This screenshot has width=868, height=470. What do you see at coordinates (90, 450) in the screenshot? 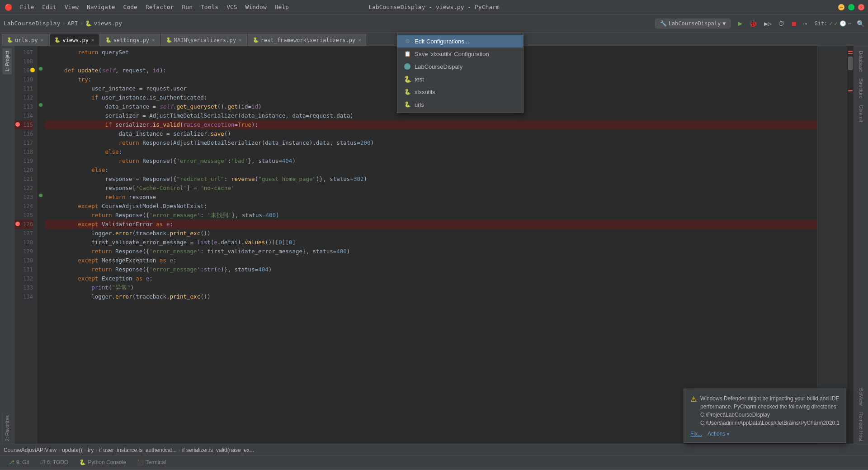
I see `breadcrumb-try: try` at bounding box center [90, 450].